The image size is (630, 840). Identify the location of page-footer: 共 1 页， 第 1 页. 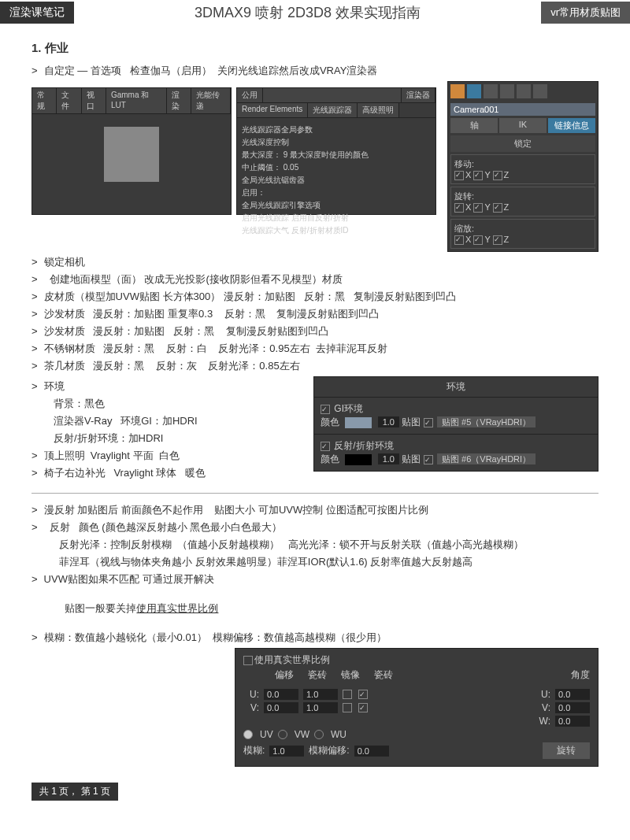
(75, 792).